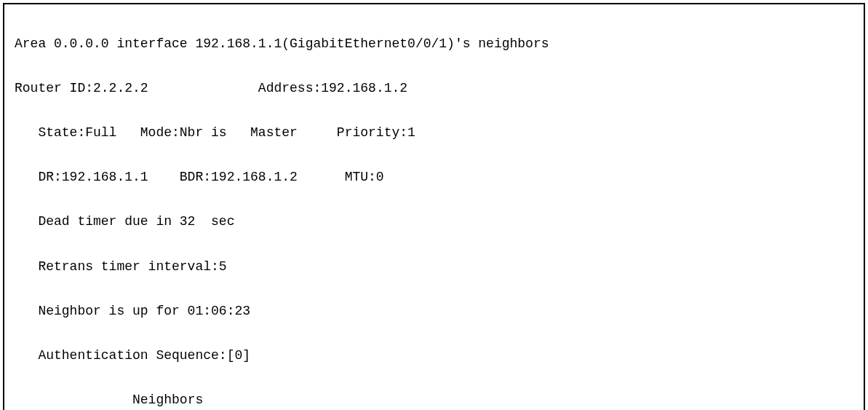  Describe the element at coordinates (434, 312) in the screenshot. I see `area1-uptime-line: Neighbor is up for 01:06:23` at that location.